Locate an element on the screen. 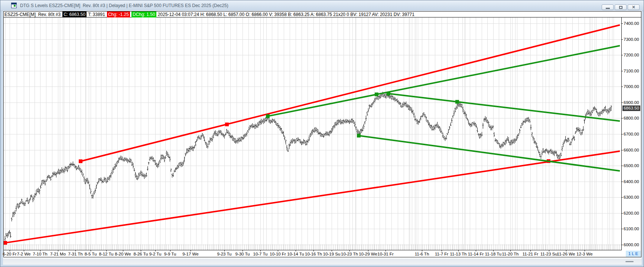 Image resolution: width=644 pixels, height=267 pixels. price-scale-label: 7400.00 is located at coordinates (632, 24).